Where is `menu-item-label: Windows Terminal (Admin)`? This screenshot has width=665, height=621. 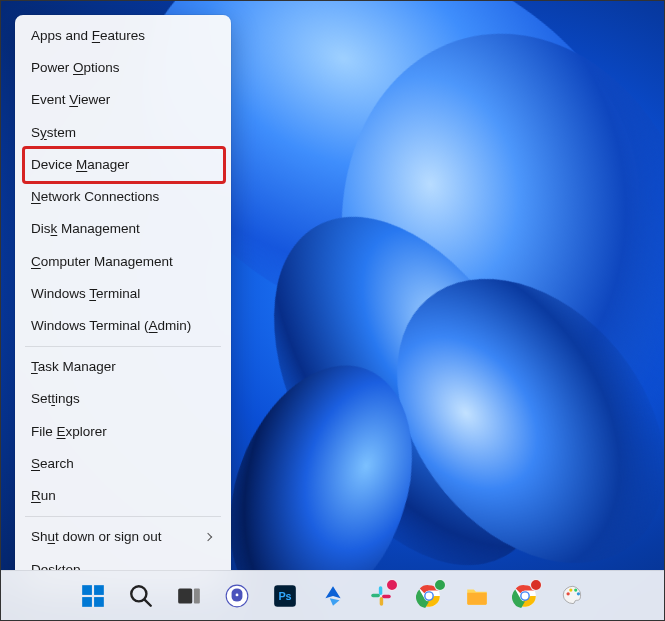
menu-item-label: Windows Terminal (Admin) is located at coordinates (111, 326).